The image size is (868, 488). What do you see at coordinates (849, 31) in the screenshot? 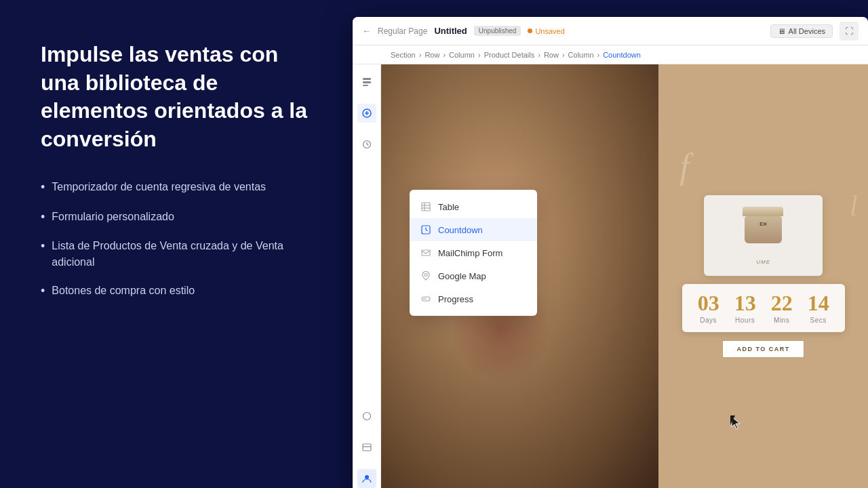
I see `fullscreen-icon: ⛶` at bounding box center [849, 31].